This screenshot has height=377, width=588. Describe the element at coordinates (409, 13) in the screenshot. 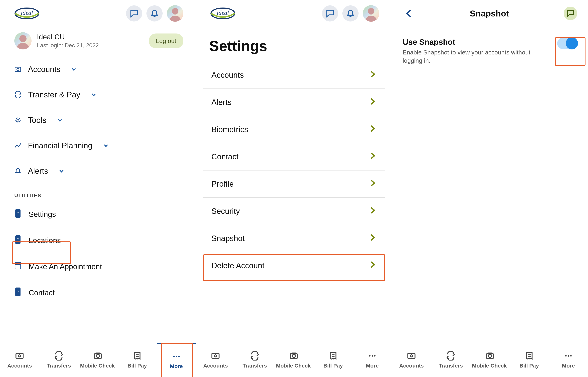

I see `back-button` at that location.